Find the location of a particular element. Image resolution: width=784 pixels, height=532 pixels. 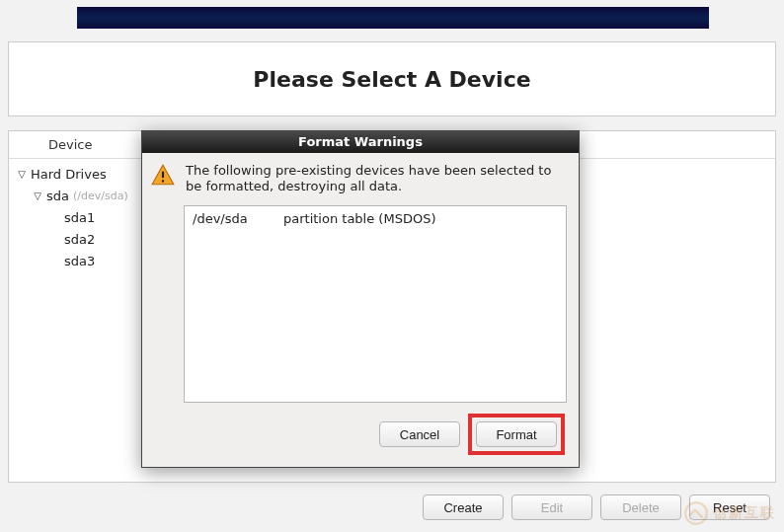

dialog-message: The following pre-existing devices have … is located at coordinates (376, 180).